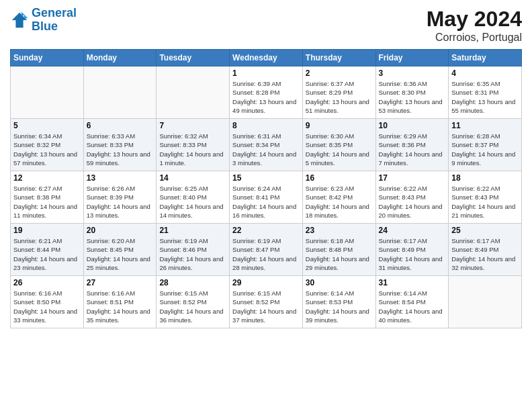 Image resolution: width=532 pixels, height=411 pixels. I want to click on table-row: 19Sunrise: 6:21 AMSunset: 8:44 PMDayligh…, so click(47, 250).